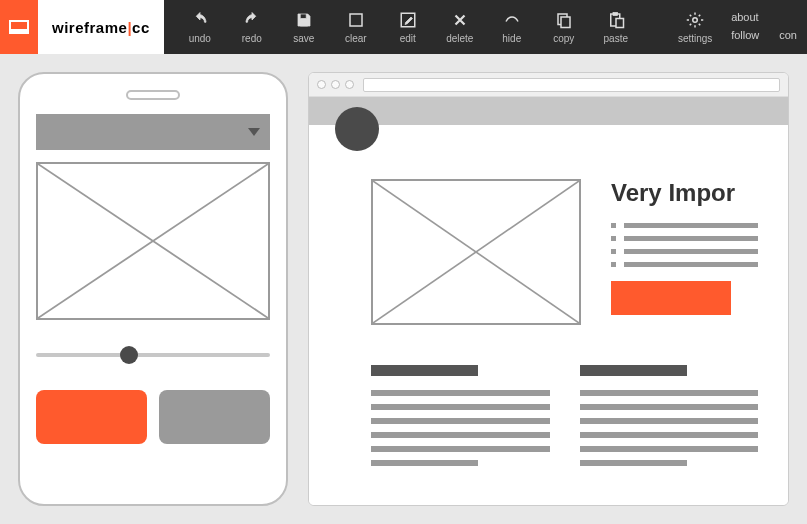  What do you see at coordinates (153, 241) in the screenshot?
I see `image-placeholder` at bounding box center [153, 241].